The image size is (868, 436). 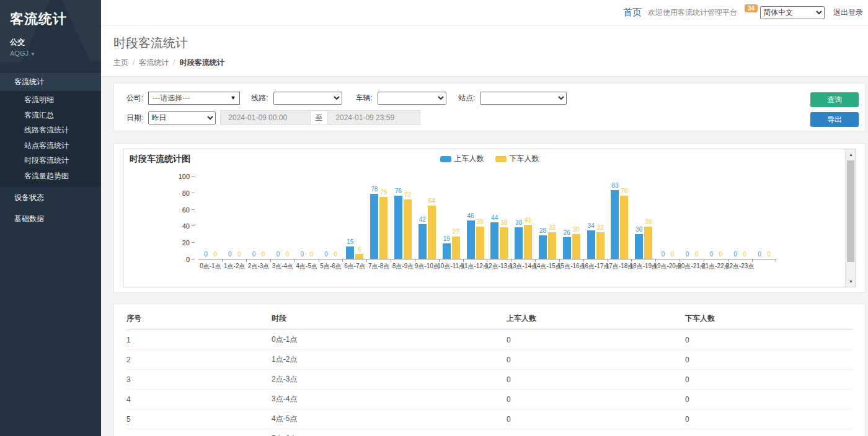 I want to click on chevron-down-icon: ▼, so click(x=33, y=54).